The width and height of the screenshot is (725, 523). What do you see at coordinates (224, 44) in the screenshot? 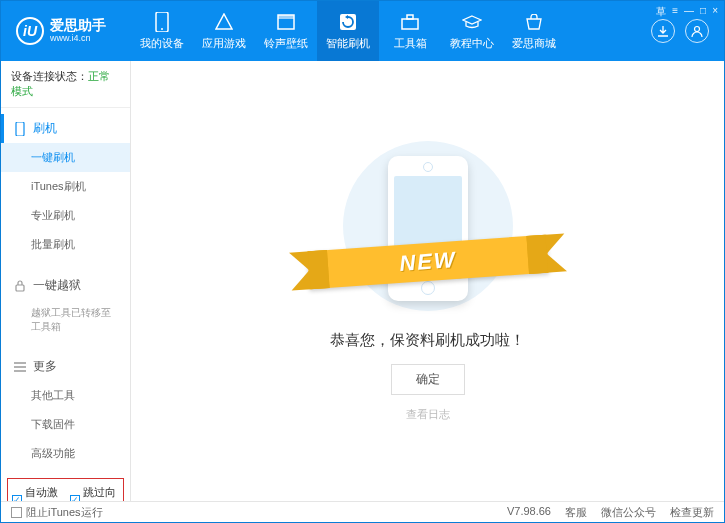
I see `nav-label: 应用游戏` at bounding box center [224, 44].